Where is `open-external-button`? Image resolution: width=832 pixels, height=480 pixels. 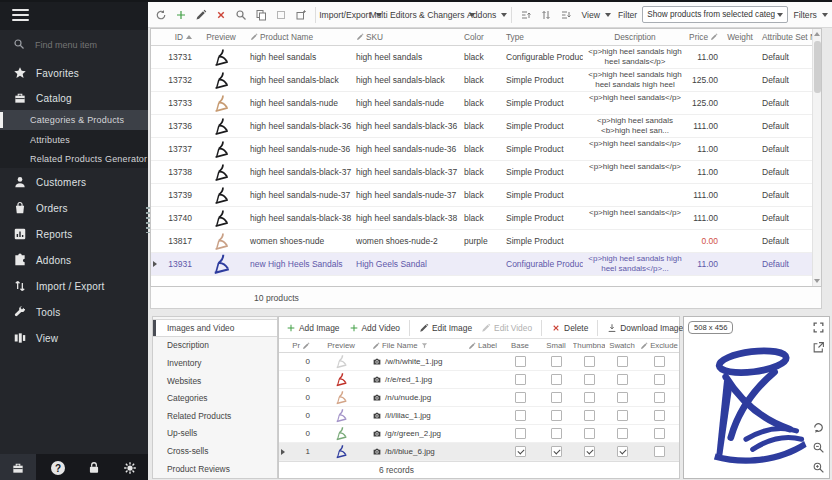
open-external-button is located at coordinates (818, 348).